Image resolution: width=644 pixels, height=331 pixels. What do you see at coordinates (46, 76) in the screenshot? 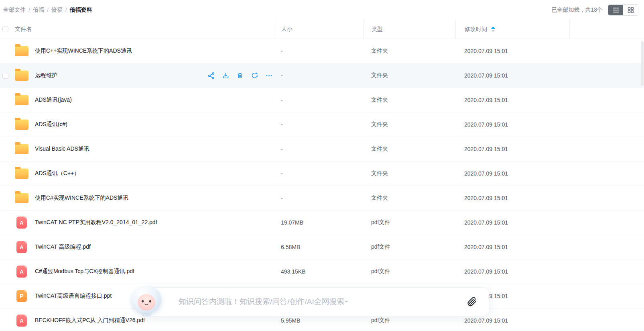
I see `file-name: 远程维护` at bounding box center [46, 76].